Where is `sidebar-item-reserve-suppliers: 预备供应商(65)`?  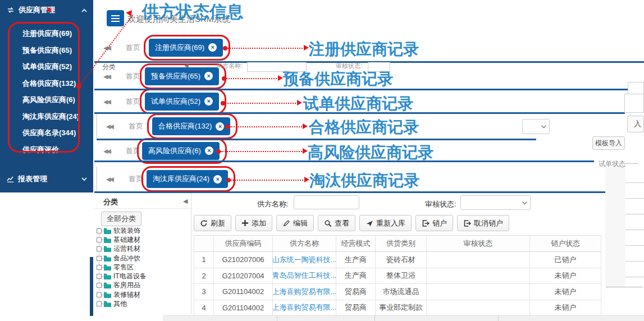 sidebar-item-reserve-suppliers: 预备供应商(65) is located at coordinates (47, 51).